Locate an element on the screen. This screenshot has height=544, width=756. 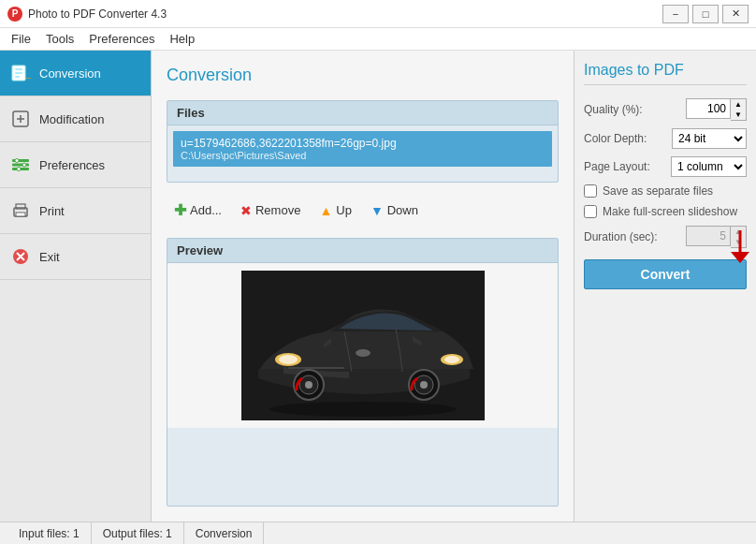
convert-button: Convert is located at coordinates (665, 274).